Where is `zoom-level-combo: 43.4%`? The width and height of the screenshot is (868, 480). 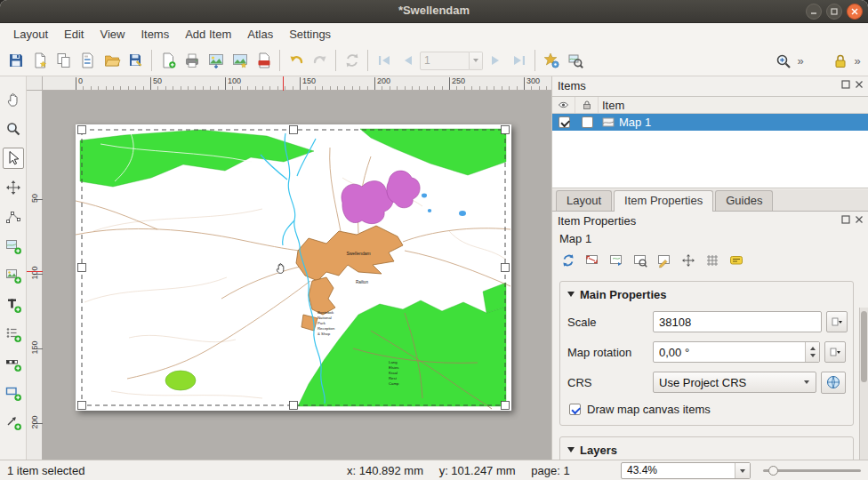
zoom-level-combo: 43.4% is located at coordinates (686, 471).